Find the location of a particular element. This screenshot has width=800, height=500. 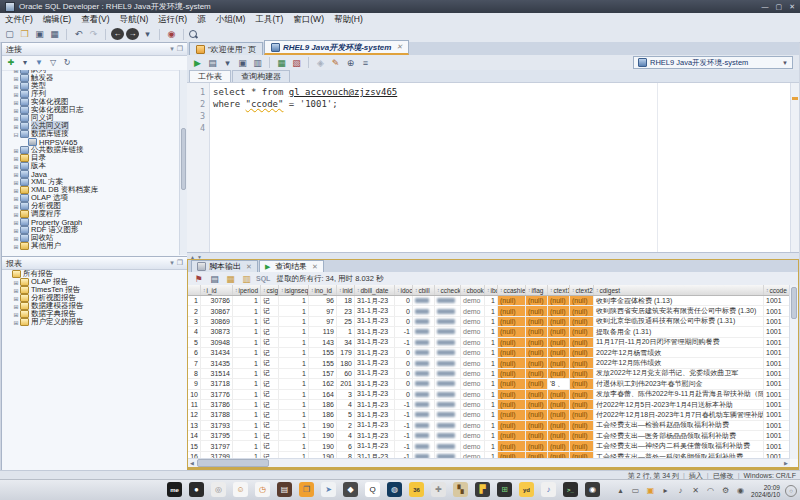

column-header: ↕ccheck is located at coordinates (448, 290).